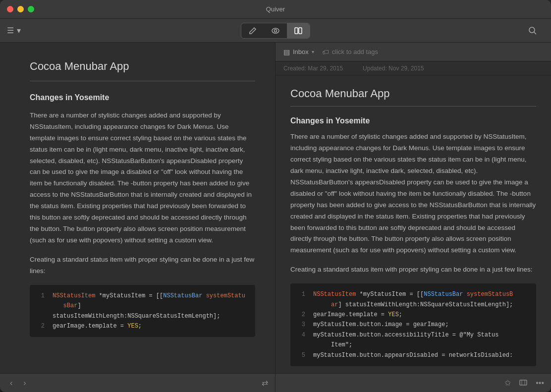  What do you see at coordinates (326, 52) in the screenshot?
I see `tag-icon: 🏷` at bounding box center [326, 52].